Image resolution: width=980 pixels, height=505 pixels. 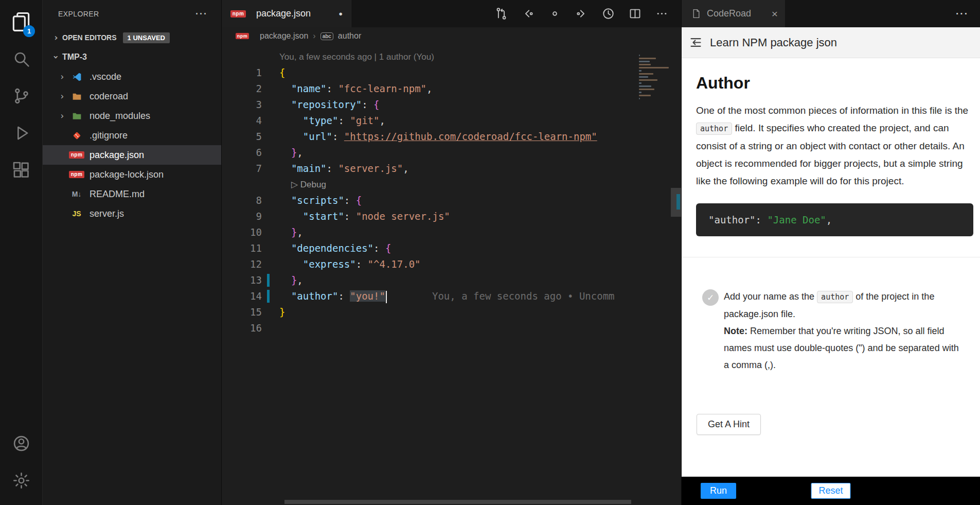 I want to click on tab-coderoad: CodeRoad ×, so click(x=734, y=13).